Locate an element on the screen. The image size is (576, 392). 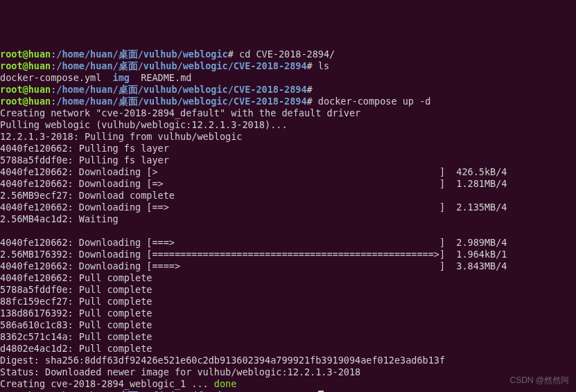
output-line: 4040fe120662: Pulling fs layer is located at coordinates (85, 148).